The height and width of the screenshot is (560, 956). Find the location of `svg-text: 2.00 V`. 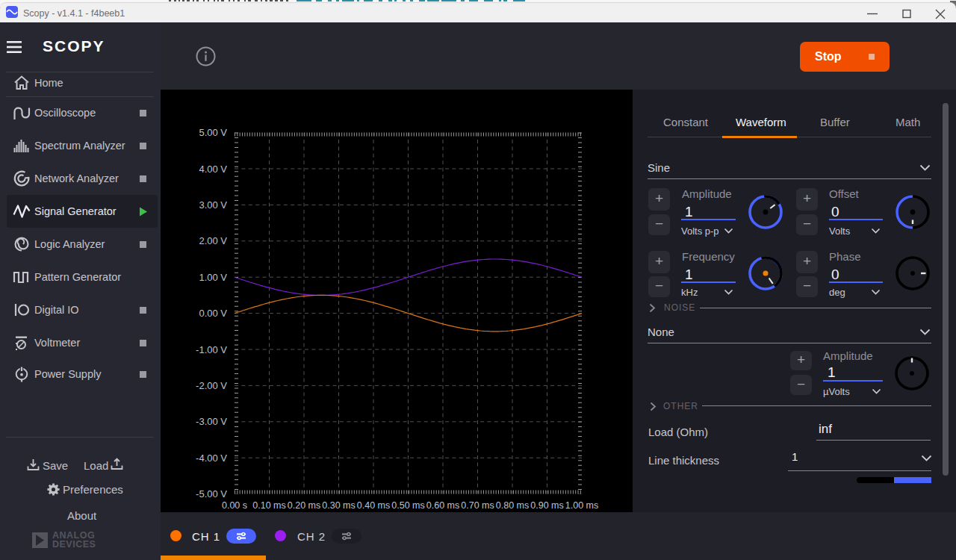

svg-text: 2.00 V is located at coordinates (213, 240).